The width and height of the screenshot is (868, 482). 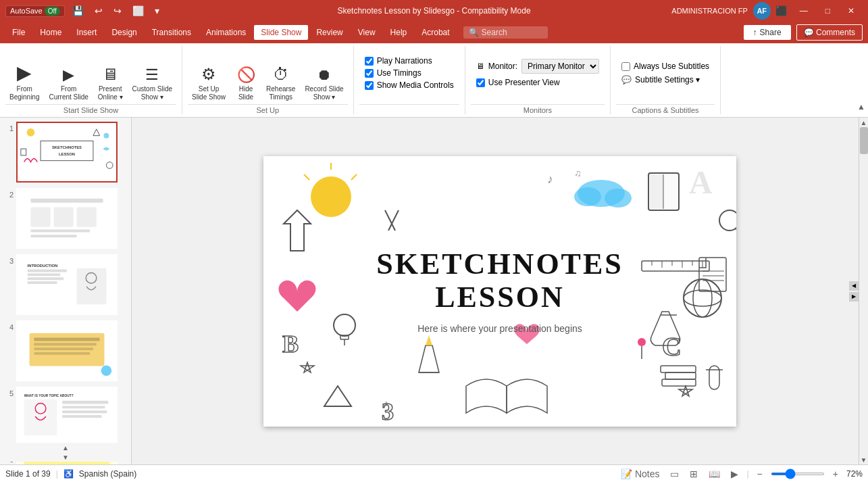 I want to click on slide-sorter-button: ⊞, so click(x=694, y=474).